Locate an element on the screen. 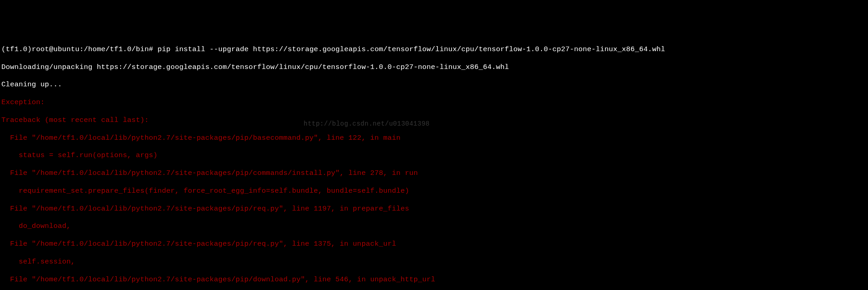  traceback-frame-code: self.session, is located at coordinates (434, 262).